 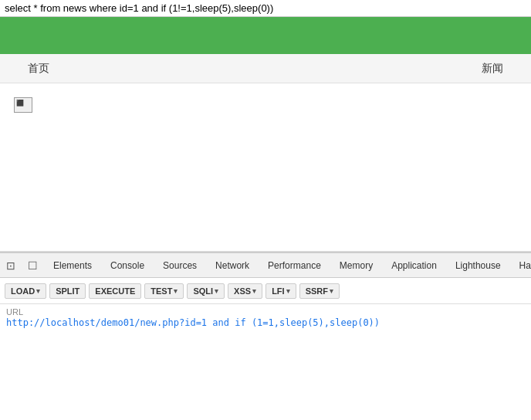 What do you see at coordinates (242, 291) in the screenshot?
I see `xss-label: XSS` at bounding box center [242, 291].